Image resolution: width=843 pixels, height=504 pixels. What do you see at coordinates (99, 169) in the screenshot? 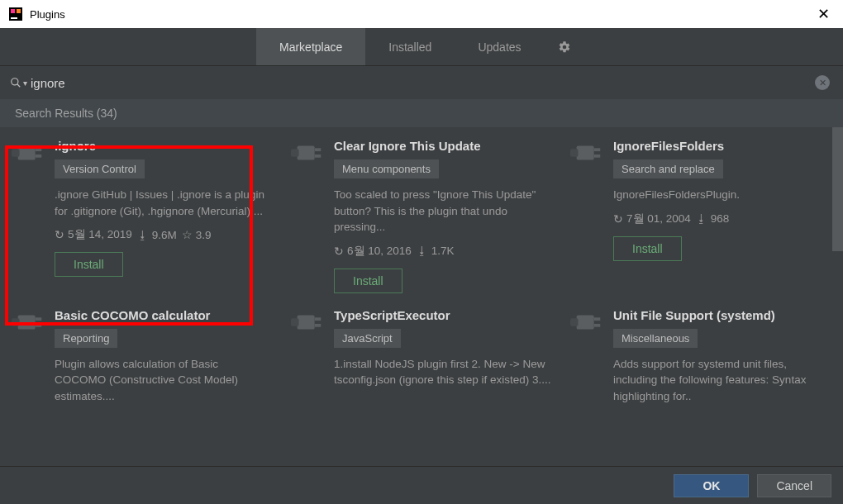
I see `plugin-category: Version Control` at bounding box center [99, 169].